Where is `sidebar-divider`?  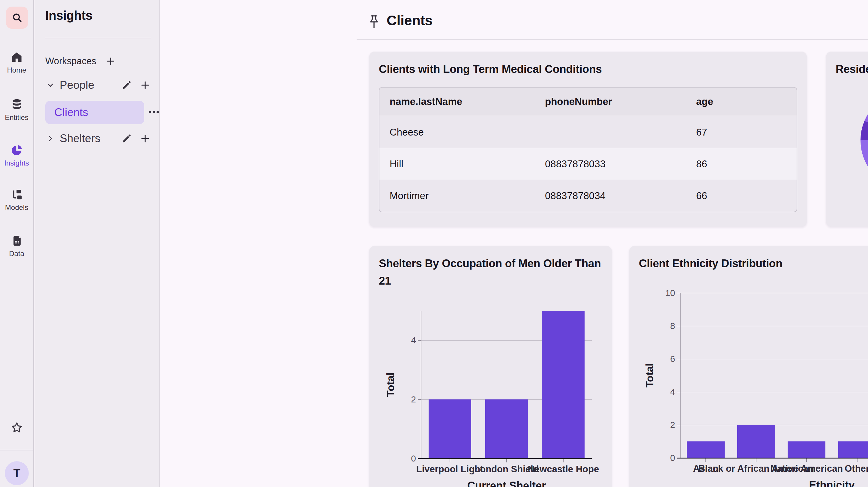 sidebar-divider is located at coordinates (98, 38).